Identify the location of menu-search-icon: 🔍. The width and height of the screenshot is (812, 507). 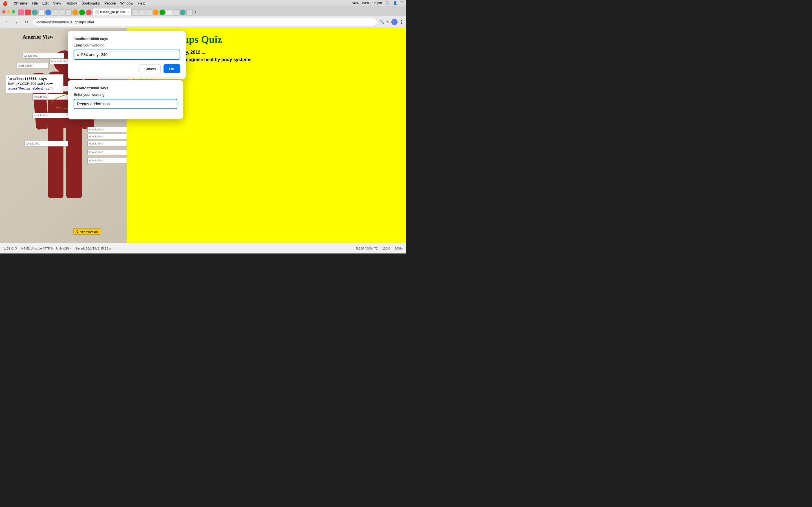
(388, 3).